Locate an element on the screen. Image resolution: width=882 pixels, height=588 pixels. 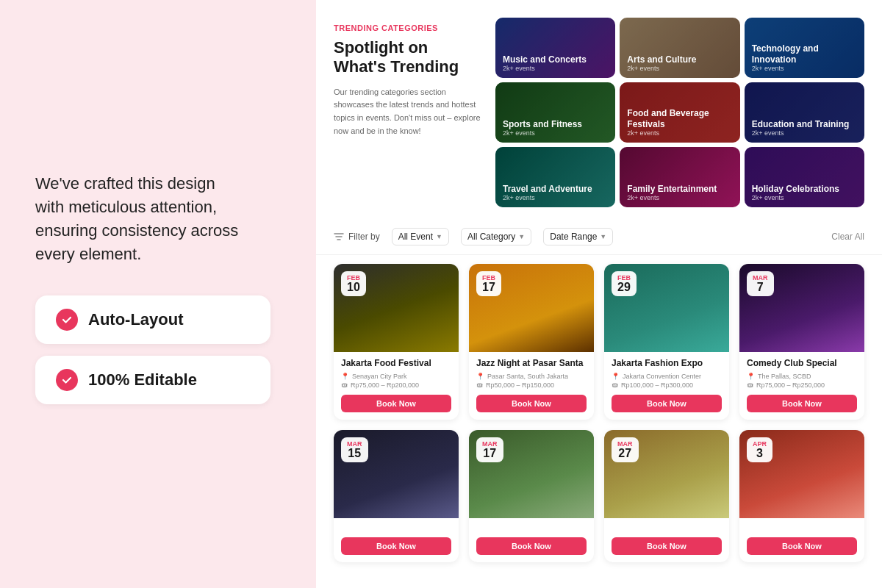
event-day: 10 is located at coordinates (354, 287).